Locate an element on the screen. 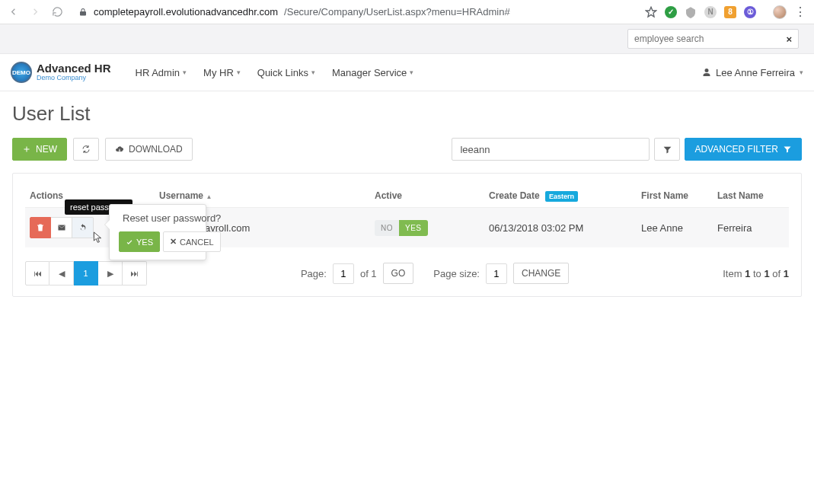 The height and width of the screenshot is (504, 814). brand-subtitle: Demo Company is located at coordinates (74, 78).